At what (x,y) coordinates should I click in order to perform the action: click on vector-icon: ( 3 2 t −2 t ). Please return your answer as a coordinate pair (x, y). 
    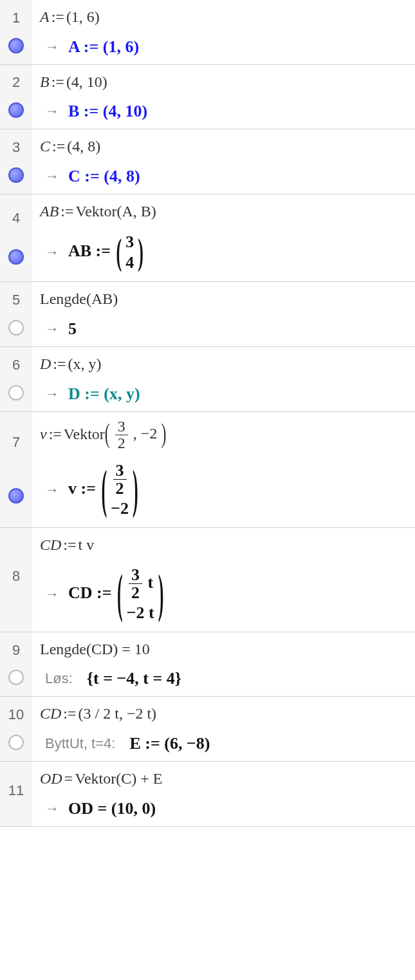
    Looking at the image, I should click on (140, 594).